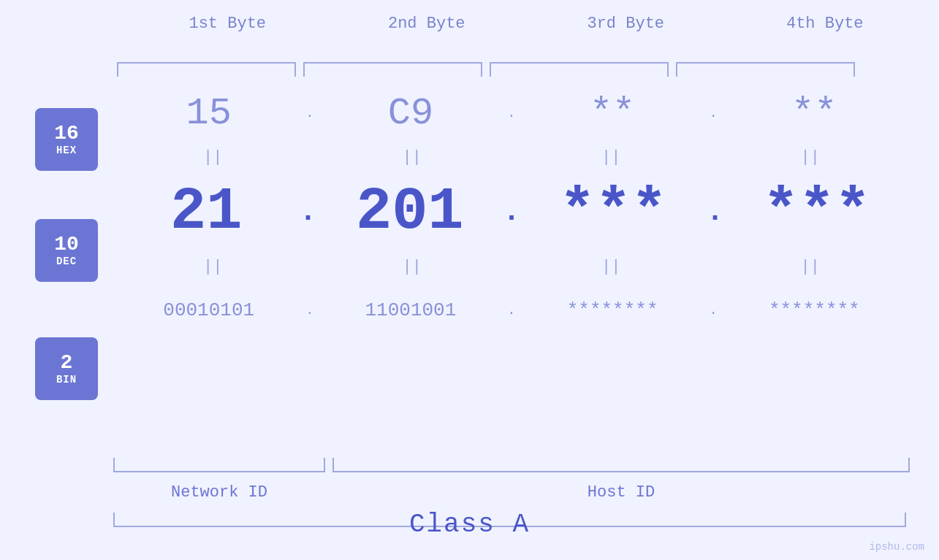  Describe the element at coordinates (512, 492) in the screenshot. I see `bottom-labels: Network ID Host ID` at that location.